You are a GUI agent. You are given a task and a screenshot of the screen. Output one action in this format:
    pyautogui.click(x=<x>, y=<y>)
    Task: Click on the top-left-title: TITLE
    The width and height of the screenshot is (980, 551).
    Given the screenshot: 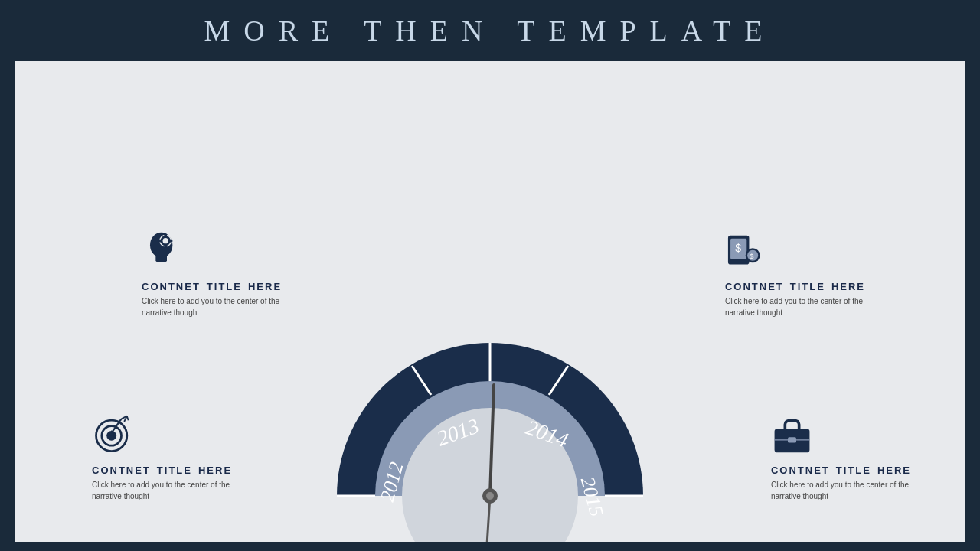 What is the action you would take?
    pyautogui.click(x=224, y=286)
    